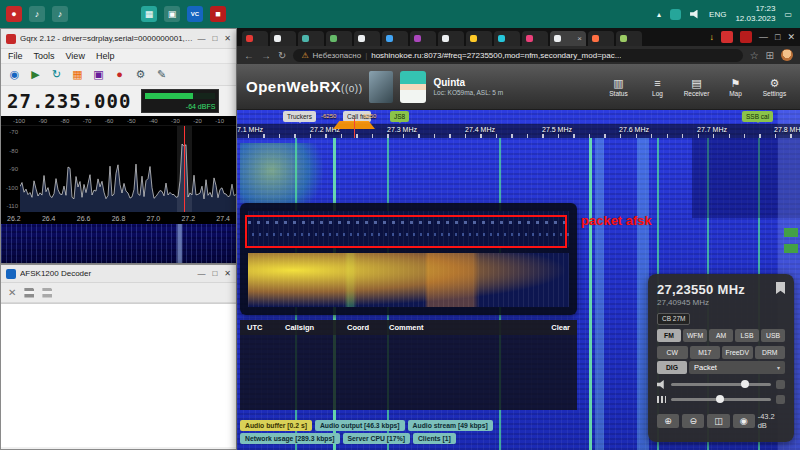 This screenshot has height=450, width=800. I want to click on nav-log: ≡Log, so click(658, 87).